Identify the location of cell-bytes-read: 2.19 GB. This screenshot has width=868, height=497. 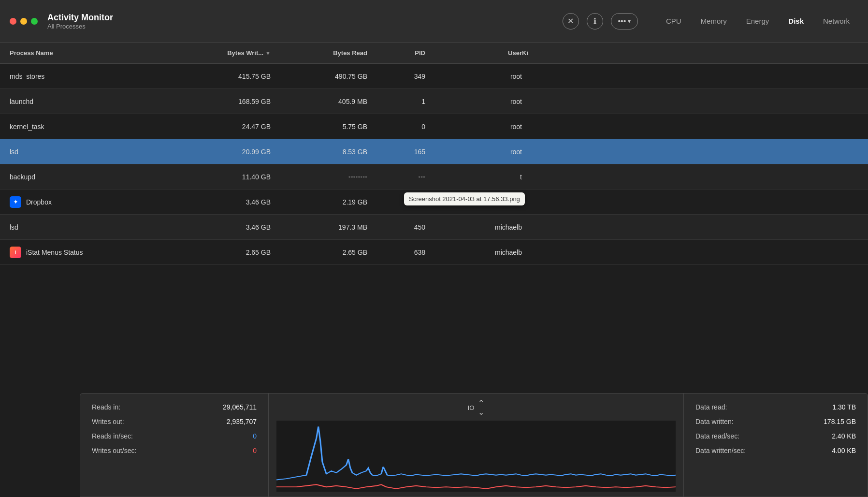
(319, 202).